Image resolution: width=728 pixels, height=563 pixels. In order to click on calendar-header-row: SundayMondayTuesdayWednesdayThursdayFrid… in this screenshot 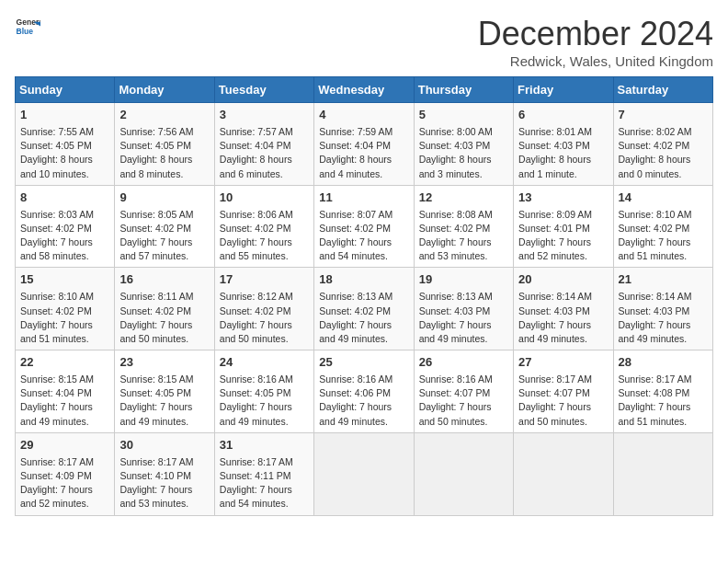, I will do `click(364, 90)`.